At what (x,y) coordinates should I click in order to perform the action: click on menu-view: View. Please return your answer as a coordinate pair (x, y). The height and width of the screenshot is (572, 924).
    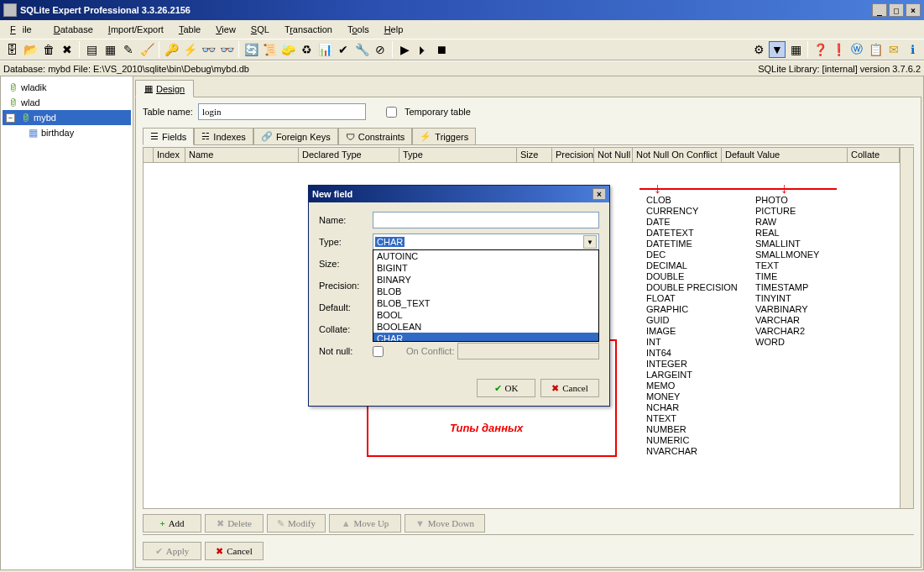
    Looking at the image, I should click on (226, 29).